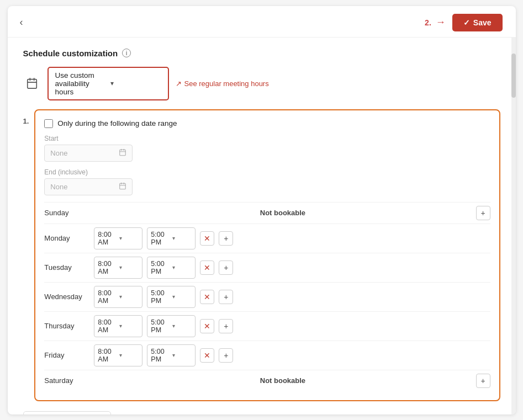  I want to click on friday-add-button: +, so click(226, 355).